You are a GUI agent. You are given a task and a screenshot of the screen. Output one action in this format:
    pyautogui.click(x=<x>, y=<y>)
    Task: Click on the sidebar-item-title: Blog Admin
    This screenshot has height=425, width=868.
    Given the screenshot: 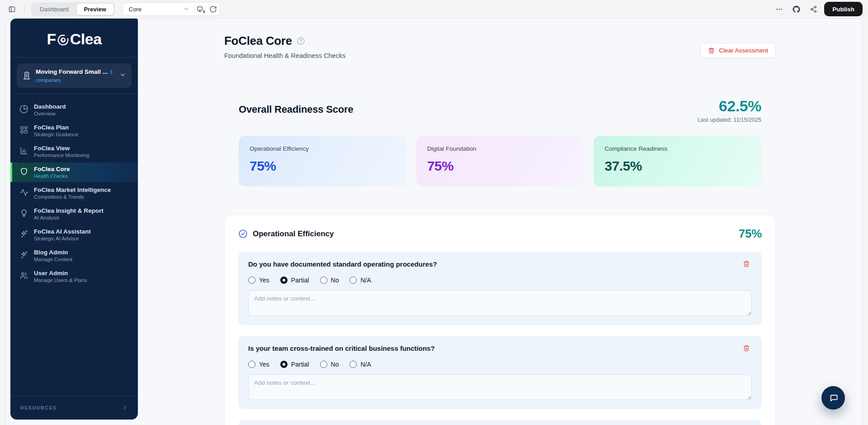 What is the action you would take?
    pyautogui.click(x=53, y=253)
    